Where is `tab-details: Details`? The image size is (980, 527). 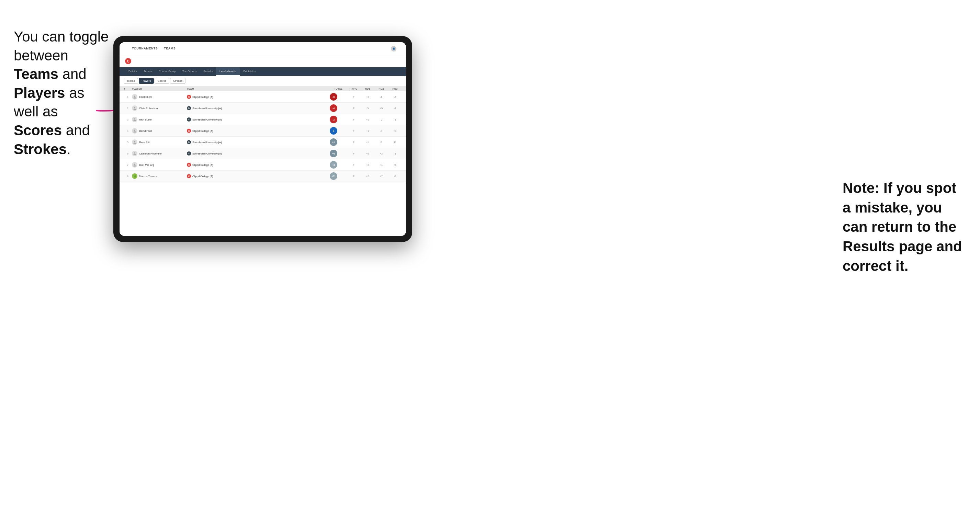 tab-details: Details is located at coordinates (132, 71).